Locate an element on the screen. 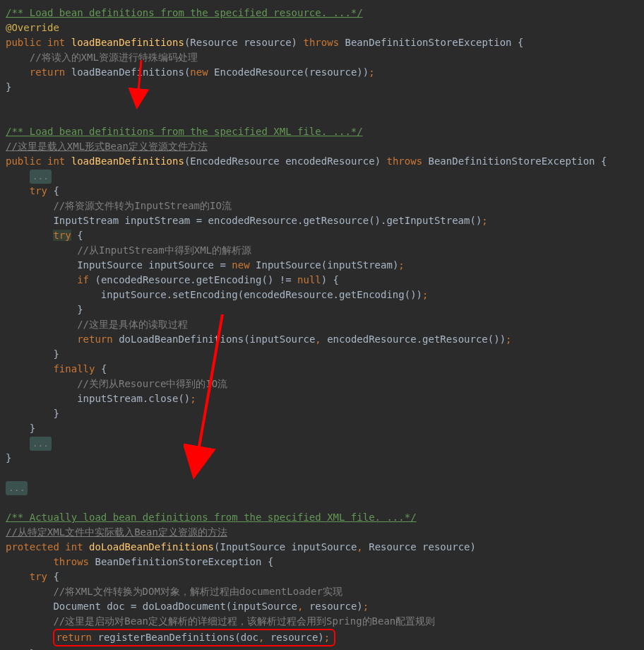  call2: encodedResource.getResource()) is located at coordinates (414, 339).